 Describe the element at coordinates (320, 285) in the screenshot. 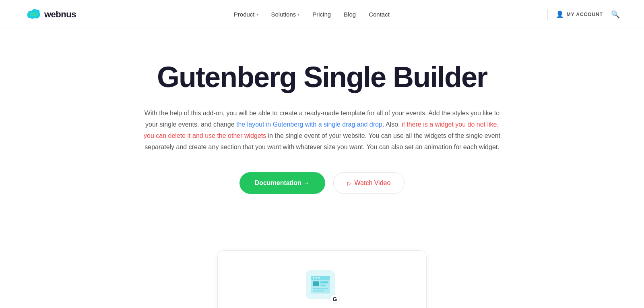

I see `plugin-icon-svg` at that location.